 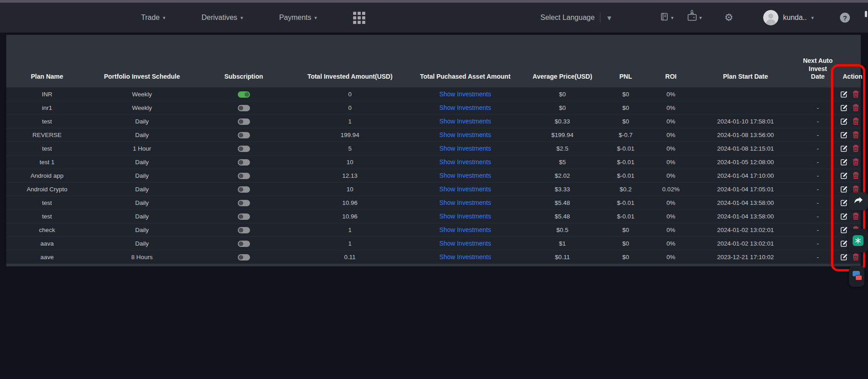 What do you see at coordinates (576, 18) in the screenshot?
I see `language-selector: Select Language ▼` at bounding box center [576, 18].